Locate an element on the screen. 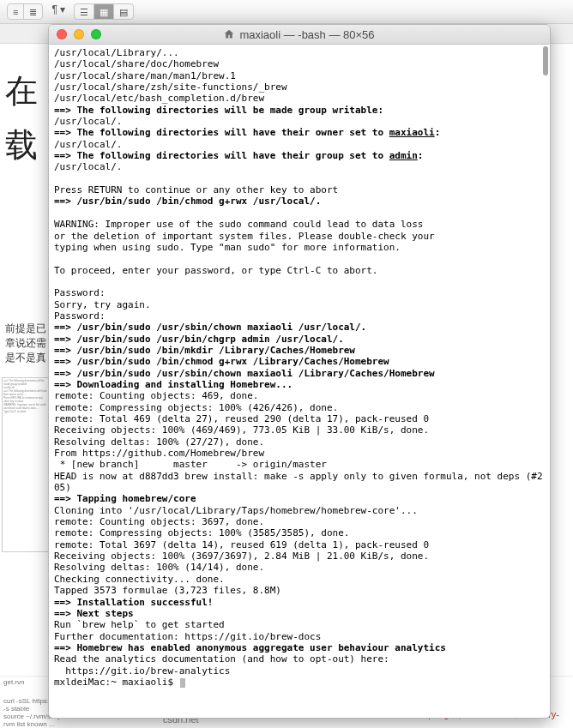 This screenshot has width=573, height=728. window-traffic-lights is located at coordinates (75, 34).